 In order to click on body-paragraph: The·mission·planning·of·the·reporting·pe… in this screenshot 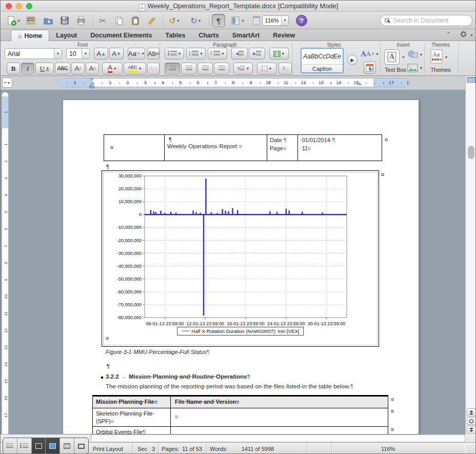, I will do `click(230, 386)`.